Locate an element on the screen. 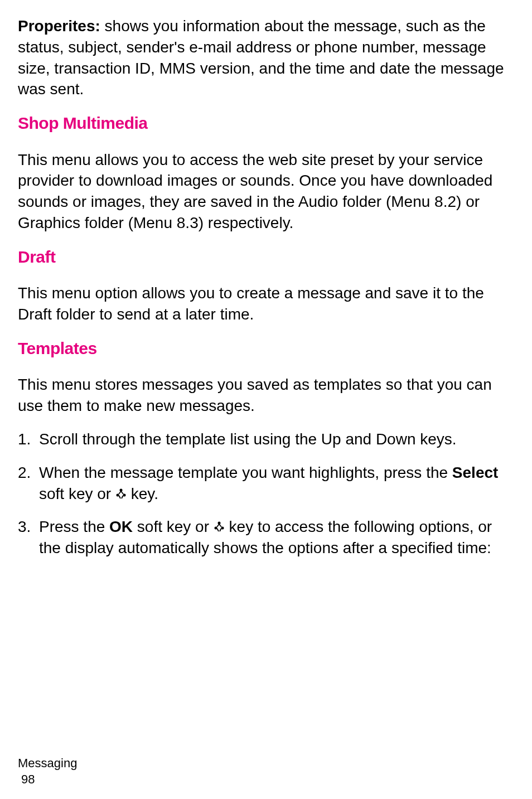 The image size is (532, 799). list-item: 1. Scroll through the template list usin… is located at coordinates (266, 439).